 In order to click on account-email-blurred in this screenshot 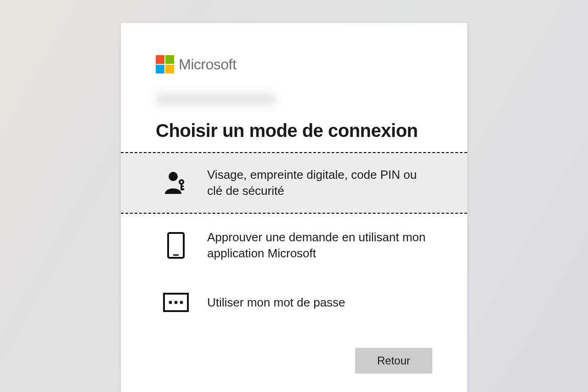, I will do `click(215, 99)`.